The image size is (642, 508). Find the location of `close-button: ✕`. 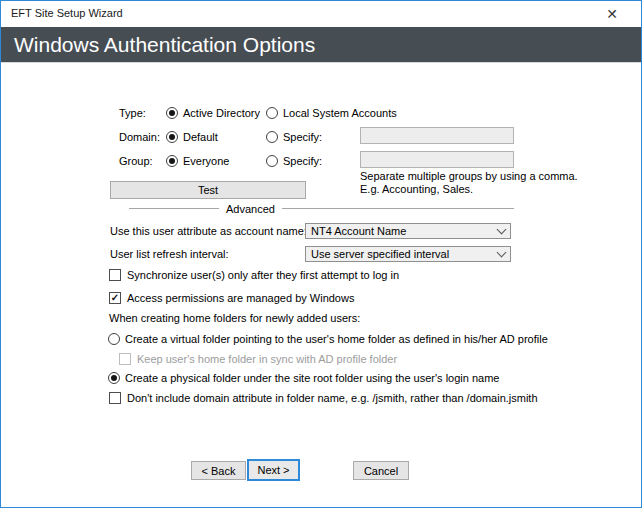

close-button: ✕ is located at coordinates (612, 14).